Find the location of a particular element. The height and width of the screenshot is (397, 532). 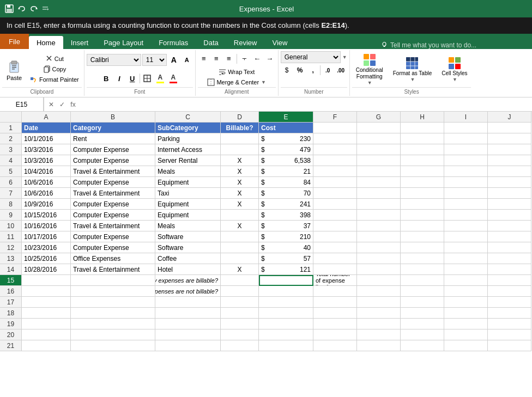

cell-f17 is located at coordinates (335, 302).